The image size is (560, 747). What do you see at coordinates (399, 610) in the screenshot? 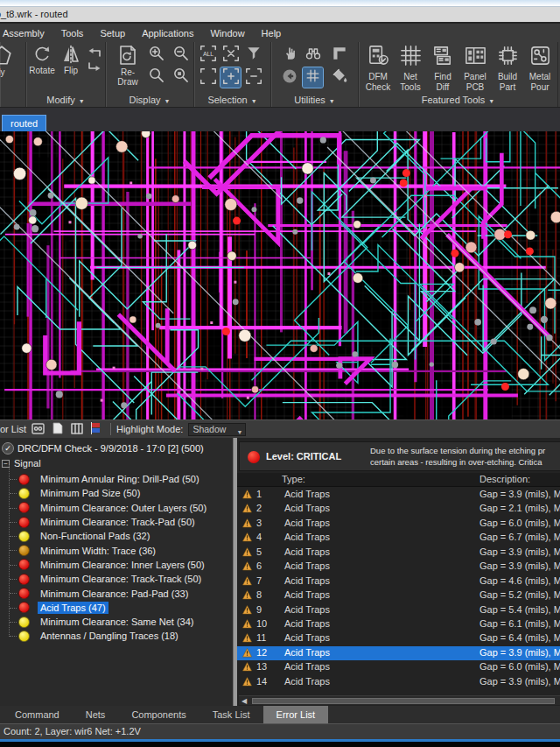
I see `error-row: 9 Acid Traps Gap = 5.4 (mils), Min` at bounding box center [399, 610].